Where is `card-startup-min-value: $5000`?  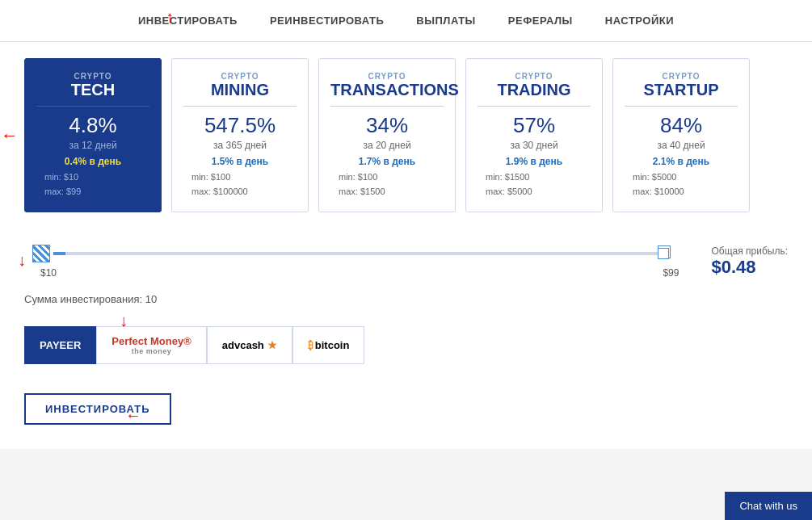
card-startup-min-value: $5000 is located at coordinates (664, 177).